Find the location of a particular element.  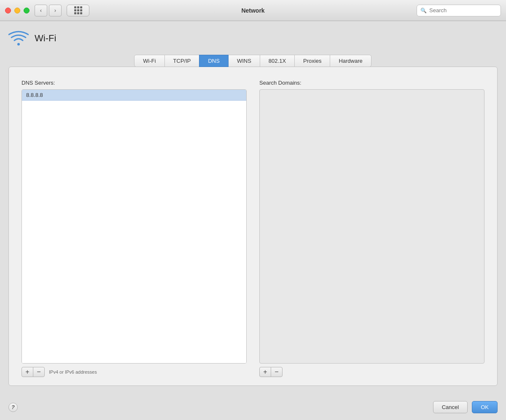

domains-remove-button: − is located at coordinates (277, 372).